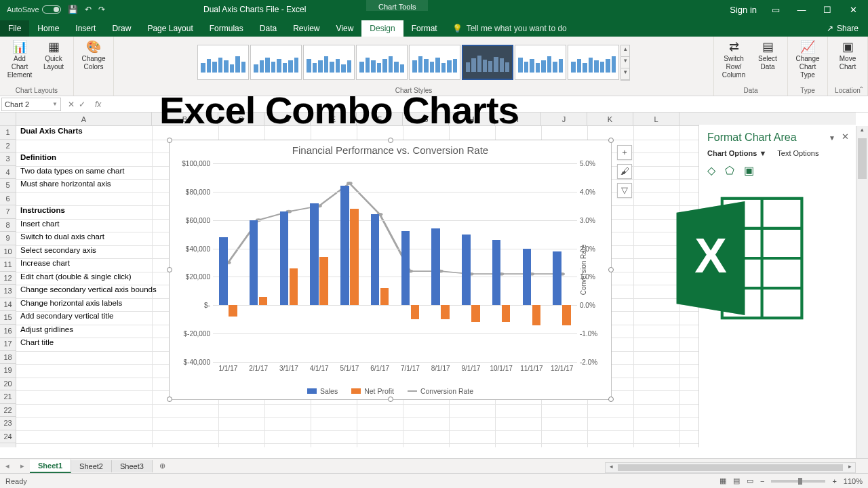 The width and height of the screenshot is (868, 488). Describe the element at coordinates (391, 150) in the screenshot. I see `chart-title: Financial Performance vs. Conversion Rat…` at that location.